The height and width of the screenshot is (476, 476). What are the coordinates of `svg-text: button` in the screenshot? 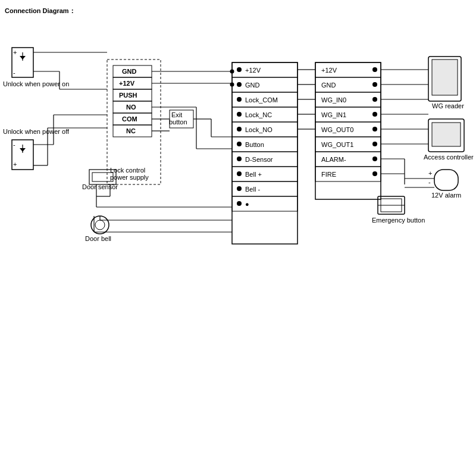 It's located at (178, 122).